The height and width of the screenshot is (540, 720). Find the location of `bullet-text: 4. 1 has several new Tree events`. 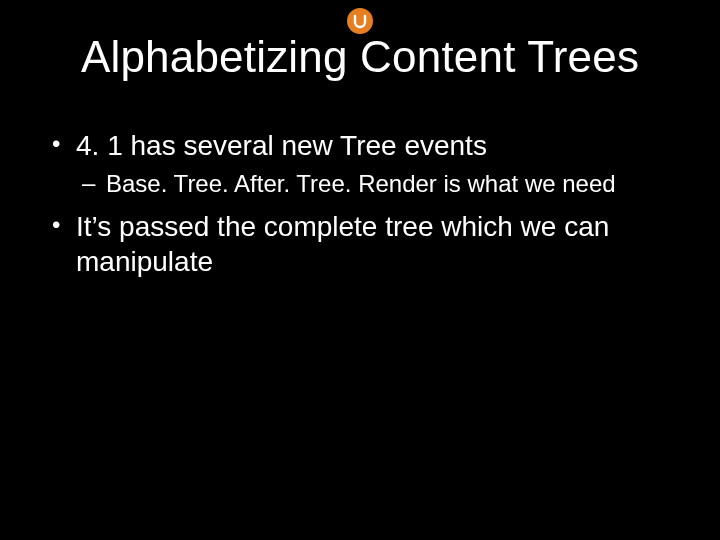

bullet-text: 4. 1 has several new Tree events is located at coordinates (282, 146).